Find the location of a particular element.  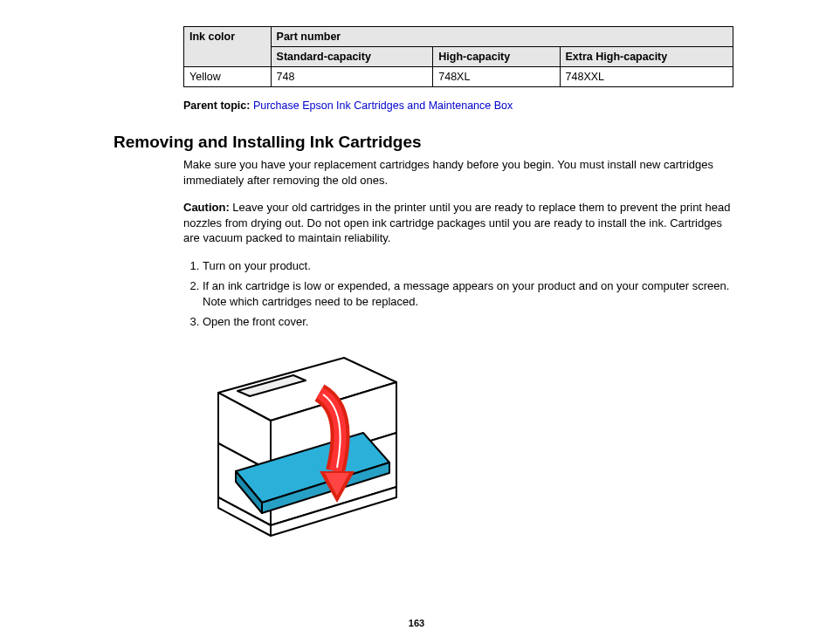

section-heading: Removing and Installing Ink Cartridges is located at coordinates (430, 142).